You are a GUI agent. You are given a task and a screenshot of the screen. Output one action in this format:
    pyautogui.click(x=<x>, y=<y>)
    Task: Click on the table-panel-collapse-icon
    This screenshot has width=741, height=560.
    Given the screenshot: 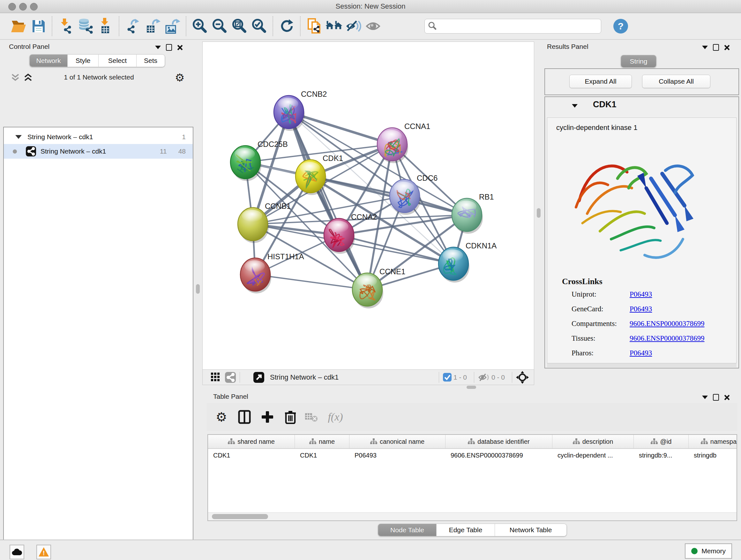 What is the action you would take?
    pyautogui.click(x=705, y=397)
    